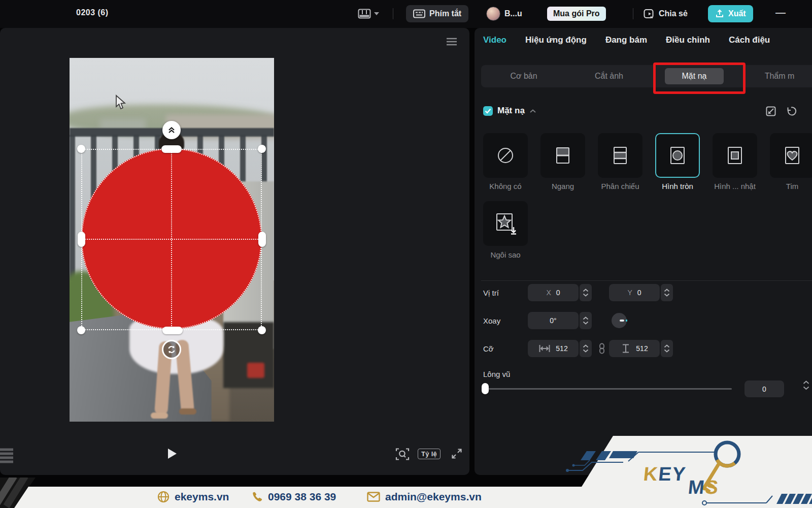 This screenshot has width=812, height=508. I want to click on aspect-link-icon, so click(602, 348).